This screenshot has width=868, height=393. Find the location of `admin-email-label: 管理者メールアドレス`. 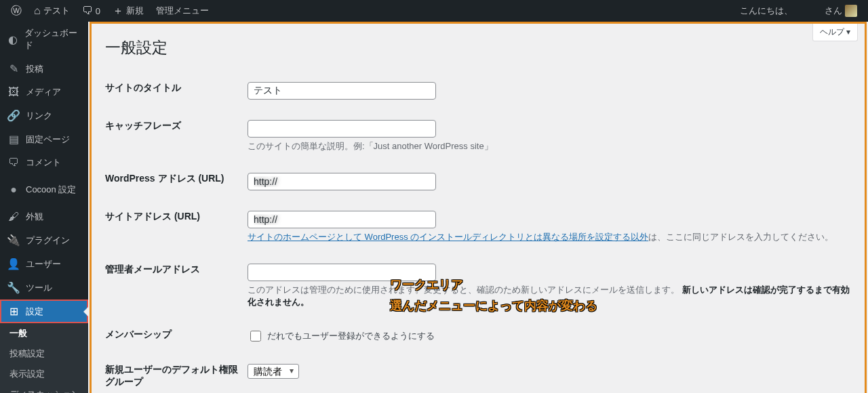

admin-email-label: 管理者メールアドレス is located at coordinates (176, 286).